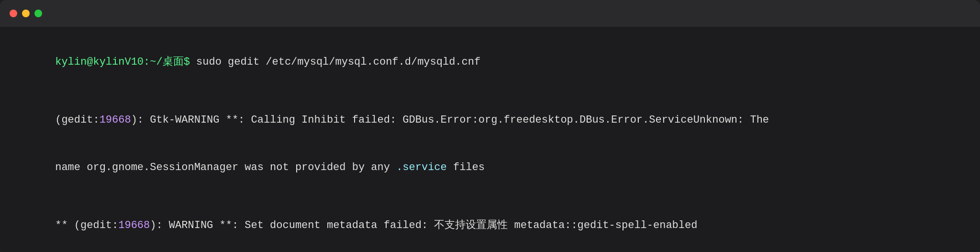 Image resolution: width=980 pixels, height=252 pixels. Describe the element at coordinates (125, 62) in the screenshot. I see `prompt: kylin@kylinV10:~/桌面$` at that location.